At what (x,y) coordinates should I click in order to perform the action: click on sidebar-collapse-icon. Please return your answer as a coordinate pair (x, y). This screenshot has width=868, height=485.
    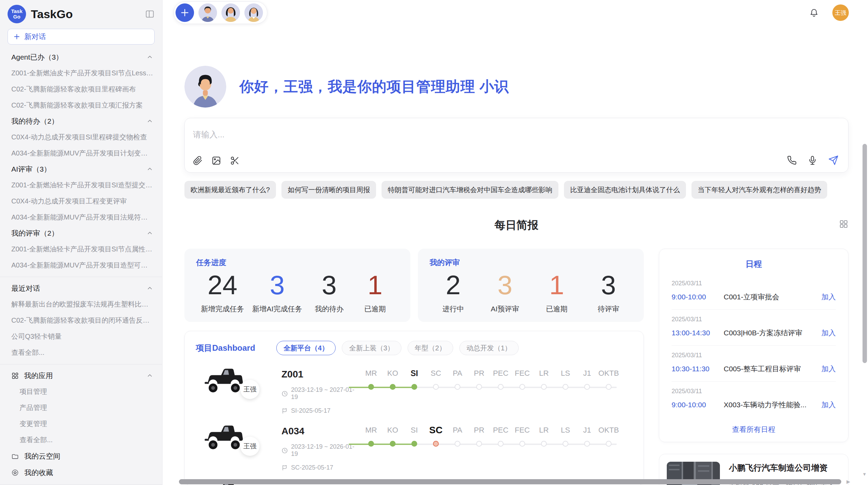
    Looking at the image, I should click on (150, 14).